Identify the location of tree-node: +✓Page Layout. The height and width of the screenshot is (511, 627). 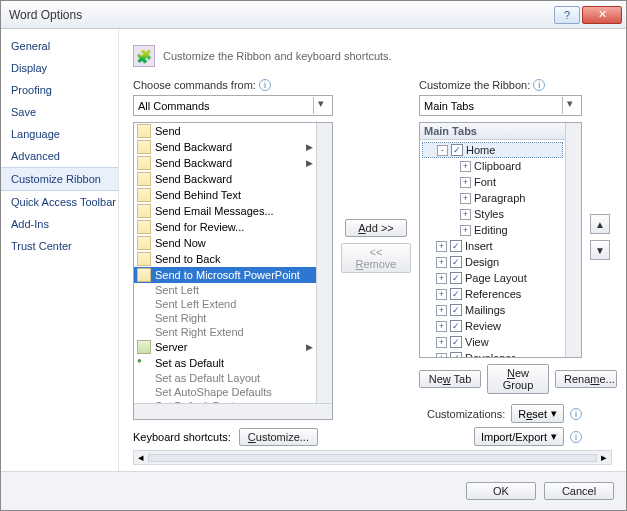
(492, 278).